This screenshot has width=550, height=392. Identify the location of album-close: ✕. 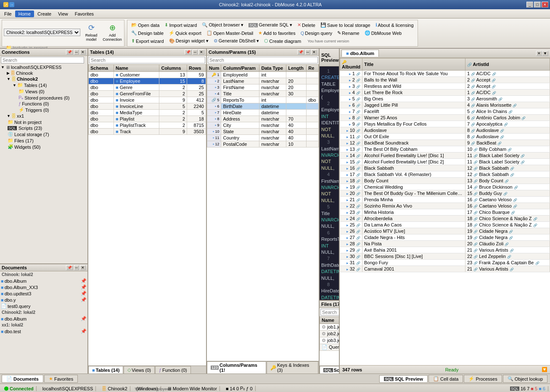
(539, 53).